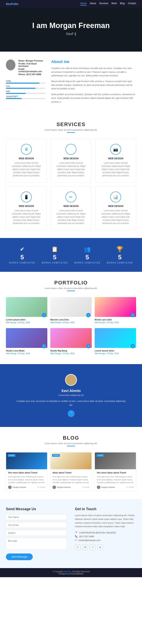 The image size is (142, 644). I want to click on portfolio-info: Studio Big Bang Web Design / 18 Sep. 201…, so click(71, 352).